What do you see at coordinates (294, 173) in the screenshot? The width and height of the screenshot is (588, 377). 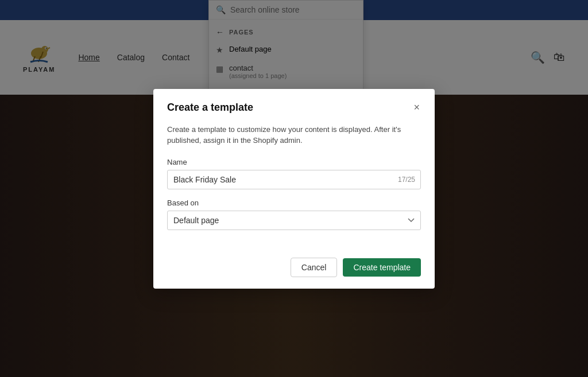 I see `name-form-group: Name 17/25` at bounding box center [294, 173].